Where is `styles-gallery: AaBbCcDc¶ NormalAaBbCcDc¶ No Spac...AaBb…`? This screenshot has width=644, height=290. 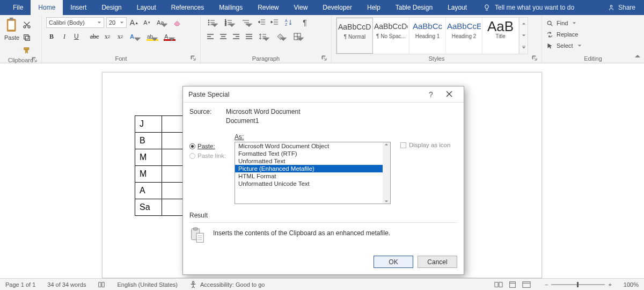
styles-gallery: AaBbCcDc¶ NormalAaBbCcDc¶ No Spac...AaBb… is located at coordinates (428, 35).